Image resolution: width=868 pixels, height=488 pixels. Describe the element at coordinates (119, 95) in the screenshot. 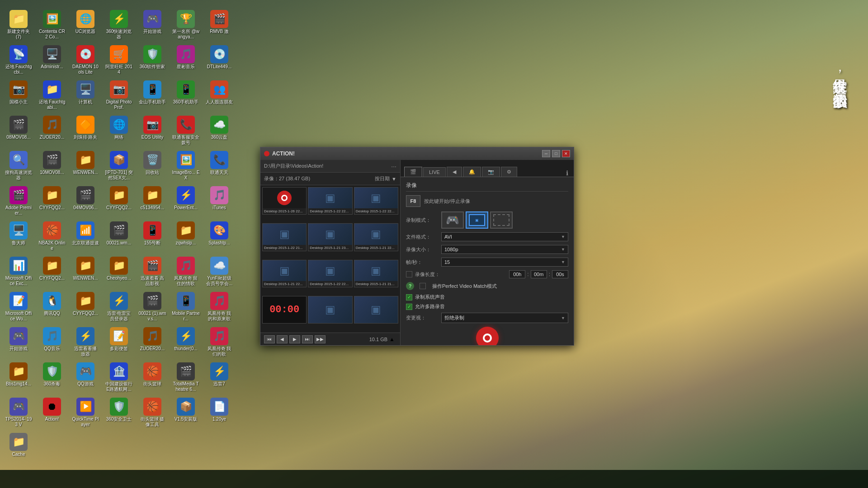

I see `desktop-icon-digital-photo: 📷 Digital Photo Prof.` at that location.